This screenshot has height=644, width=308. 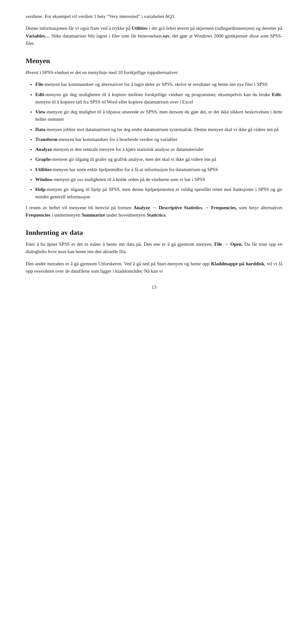 I want to click on menyen-bullet-list: File-menyen har kommandoer og alternativ…, so click(x=159, y=141).